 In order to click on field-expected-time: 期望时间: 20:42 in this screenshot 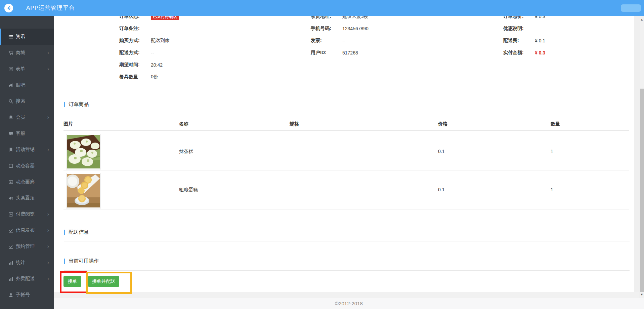, I will do `click(149, 65)`.